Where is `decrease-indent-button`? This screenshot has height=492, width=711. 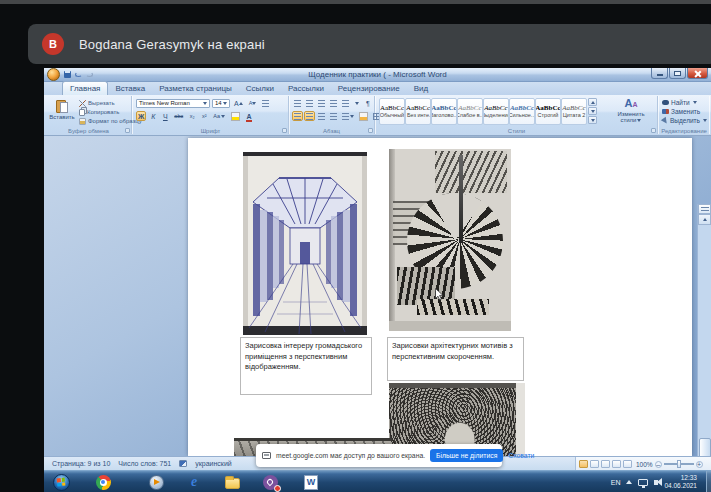
decrease-indent-button is located at coordinates (334, 103).